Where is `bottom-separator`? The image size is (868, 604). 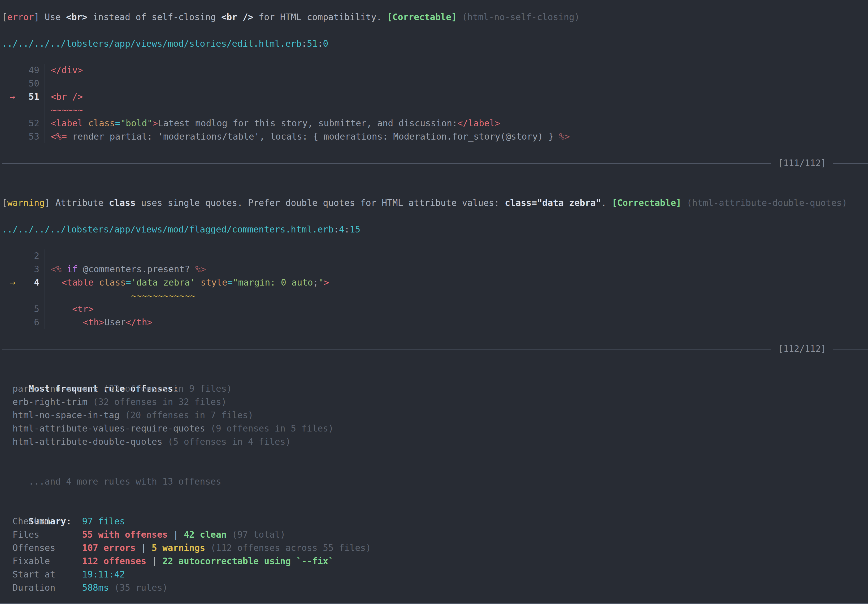 bottom-separator is located at coordinates (434, 603).